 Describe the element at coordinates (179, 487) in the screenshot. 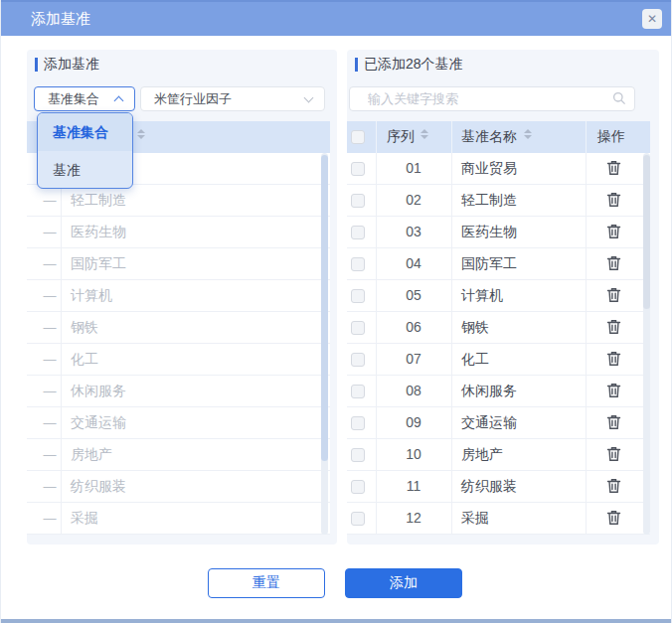

I see `benchmark-list-item: —纺织服装` at that location.